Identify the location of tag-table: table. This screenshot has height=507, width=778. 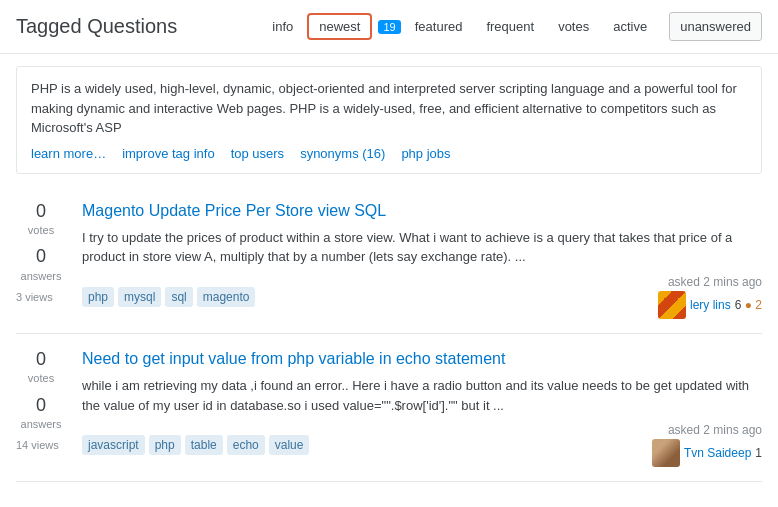
(204, 445).